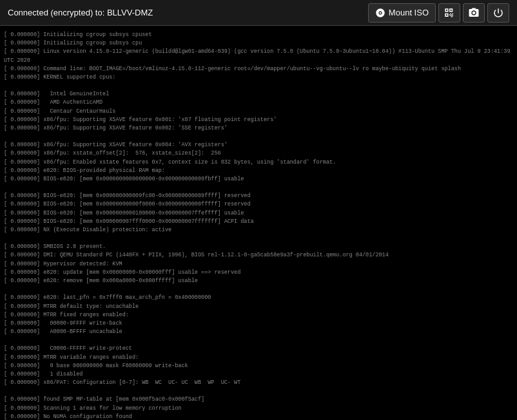 The image size is (517, 420). Describe the element at coordinates (380, 13) in the screenshot. I see `disc-icon` at that location.